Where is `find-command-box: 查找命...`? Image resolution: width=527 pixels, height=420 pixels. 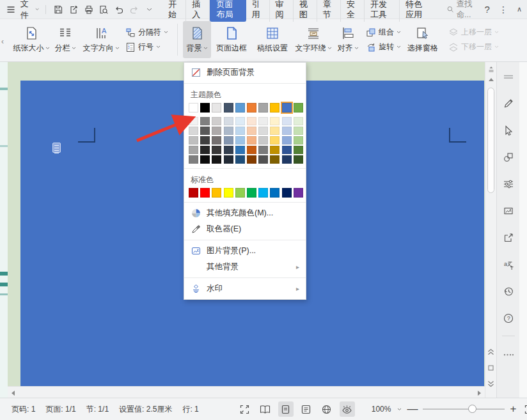 find-command-box: 查找命... is located at coordinates (464, 10).